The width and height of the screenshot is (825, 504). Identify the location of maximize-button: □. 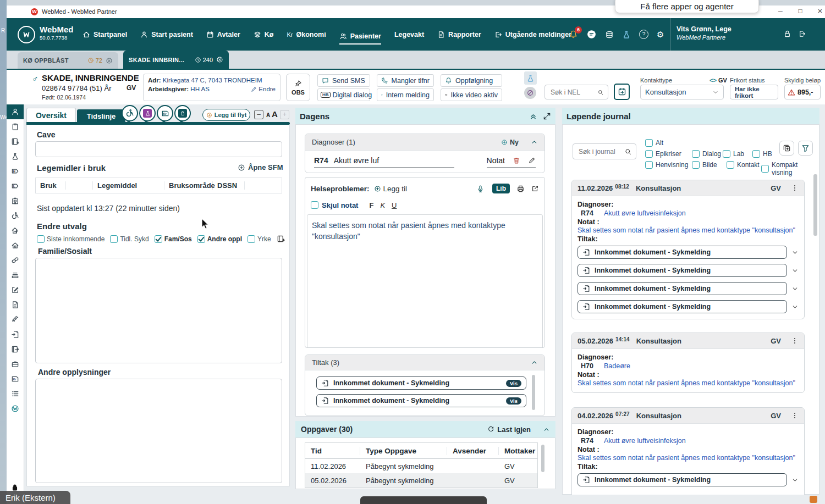
(800, 11).